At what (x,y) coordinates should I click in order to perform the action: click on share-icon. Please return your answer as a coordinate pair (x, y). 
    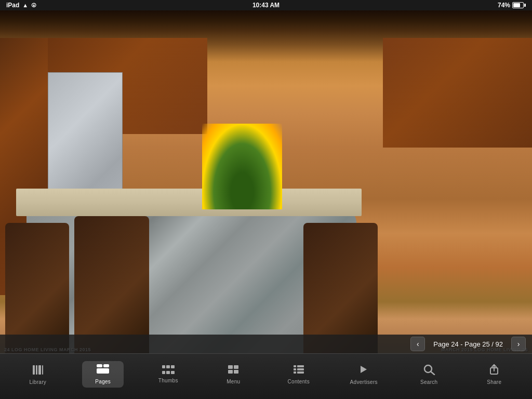
    Looking at the image, I should click on (494, 370).